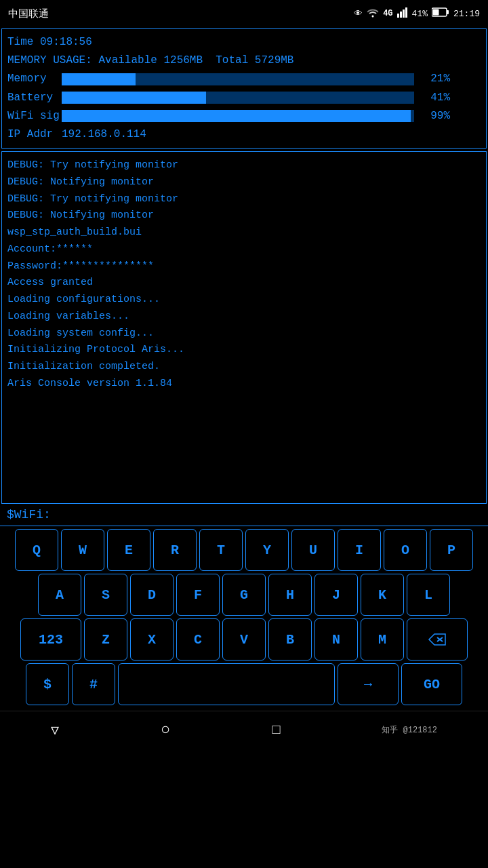 The image size is (488, 868). Describe the element at coordinates (134, 98) in the screenshot. I see `battery-bar-fill` at that location.